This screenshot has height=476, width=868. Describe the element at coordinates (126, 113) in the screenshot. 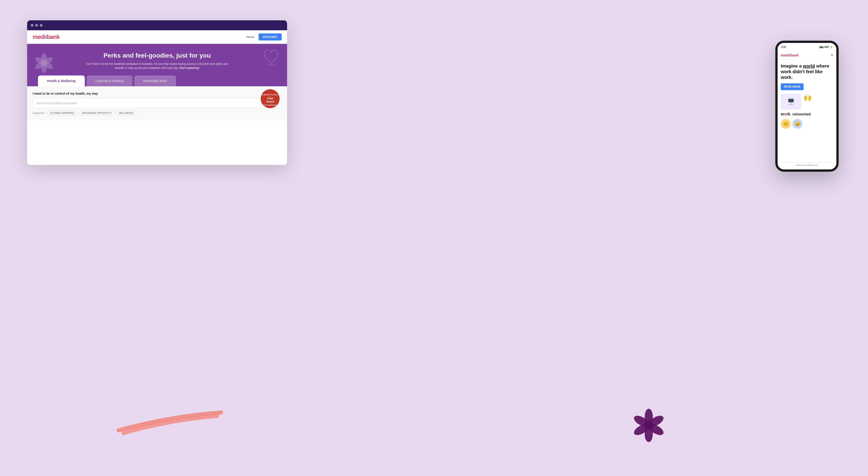

I see `suggested-tag-2: WELLBEING` at that location.